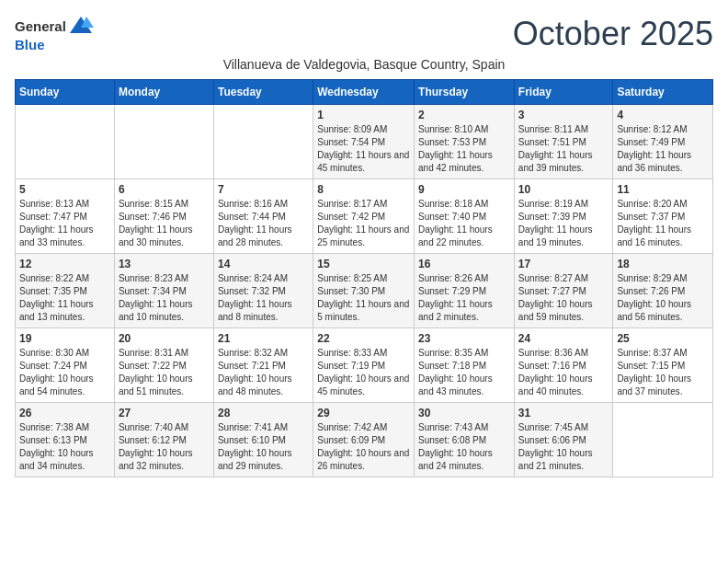  I want to click on week-row-4: 19Sunrise: 8:30 AM Sunset: 7:24 PM Dayli…, so click(364, 366).